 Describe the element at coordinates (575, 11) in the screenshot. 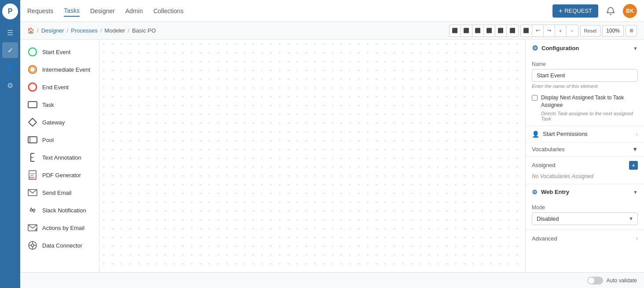

I see `request-button: REQUEST` at that location.